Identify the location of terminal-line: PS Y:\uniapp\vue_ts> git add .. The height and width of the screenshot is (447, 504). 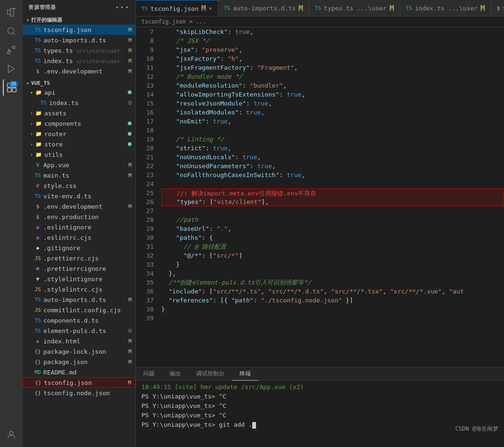
(320, 425).